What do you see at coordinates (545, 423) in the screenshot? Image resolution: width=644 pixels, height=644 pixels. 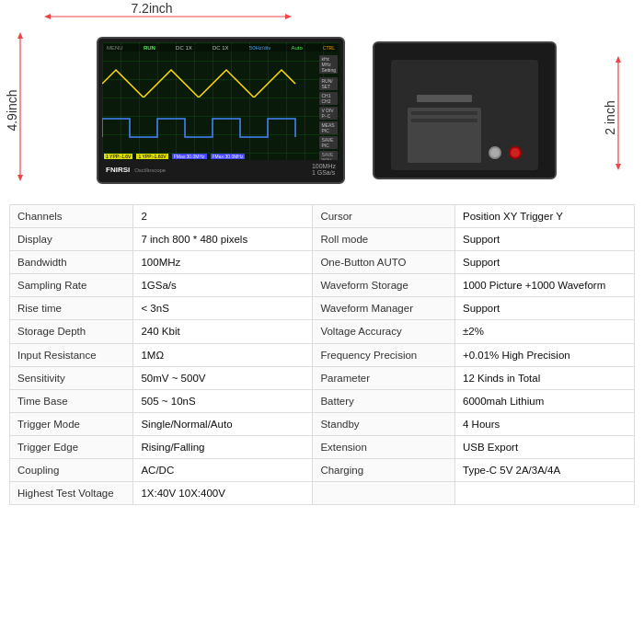 I see `spec-value: 4 Hours` at bounding box center [545, 423].